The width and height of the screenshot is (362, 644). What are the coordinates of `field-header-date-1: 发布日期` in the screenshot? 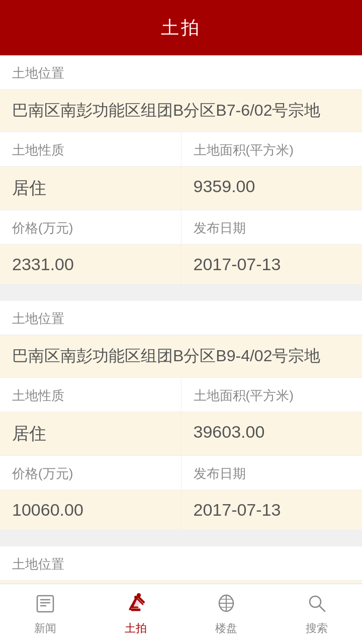 It's located at (272, 227).